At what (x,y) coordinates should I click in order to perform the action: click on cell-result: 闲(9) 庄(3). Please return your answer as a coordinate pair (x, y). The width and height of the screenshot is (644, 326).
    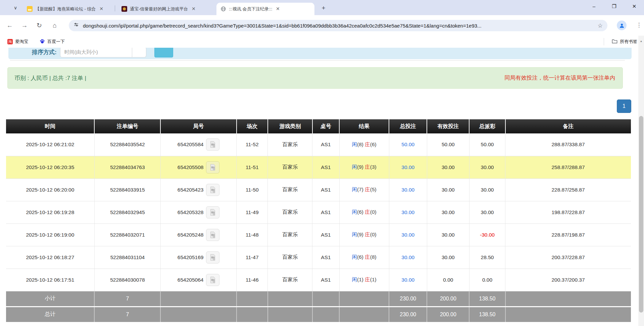
    Looking at the image, I should click on (364, 167).